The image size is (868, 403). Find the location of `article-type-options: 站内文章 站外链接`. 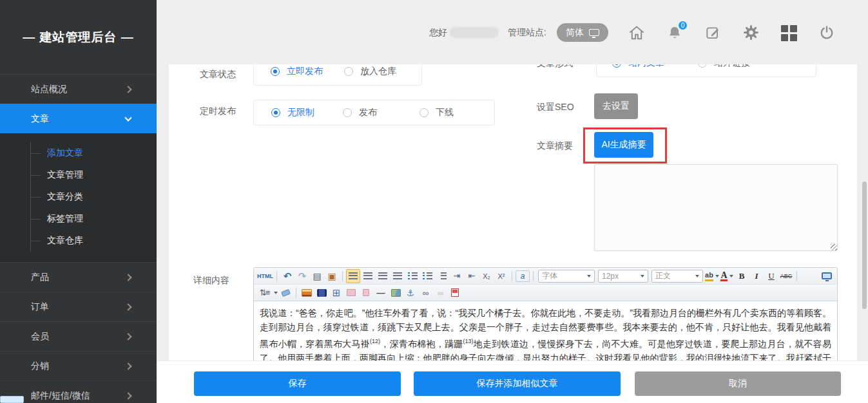

article-type-options: 站内文章 站外链接 is located at coordinates (706, 71).